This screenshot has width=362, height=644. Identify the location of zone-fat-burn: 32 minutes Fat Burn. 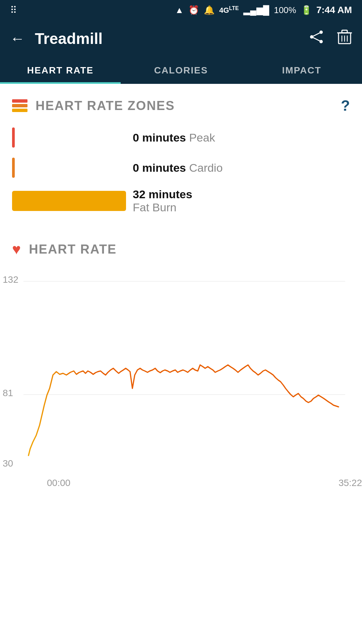
(181, 201).